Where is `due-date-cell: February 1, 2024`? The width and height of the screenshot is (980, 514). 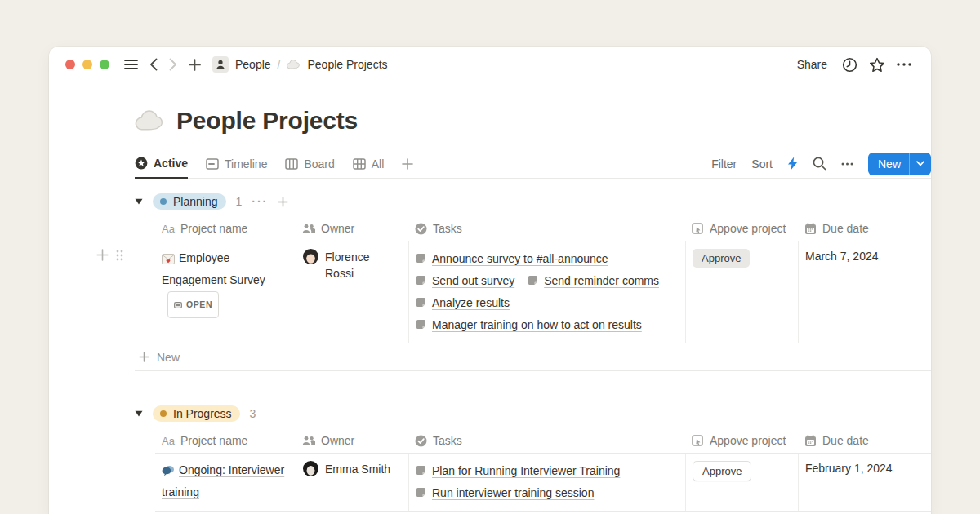 due-date-cell: February 1, 2024 is located at coordinates (864, 482).